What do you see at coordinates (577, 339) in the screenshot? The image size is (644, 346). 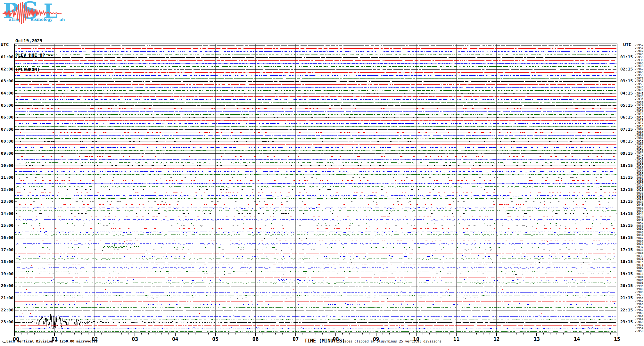 I see `minute-tick-label: 14` at bounding box center [577, 339].